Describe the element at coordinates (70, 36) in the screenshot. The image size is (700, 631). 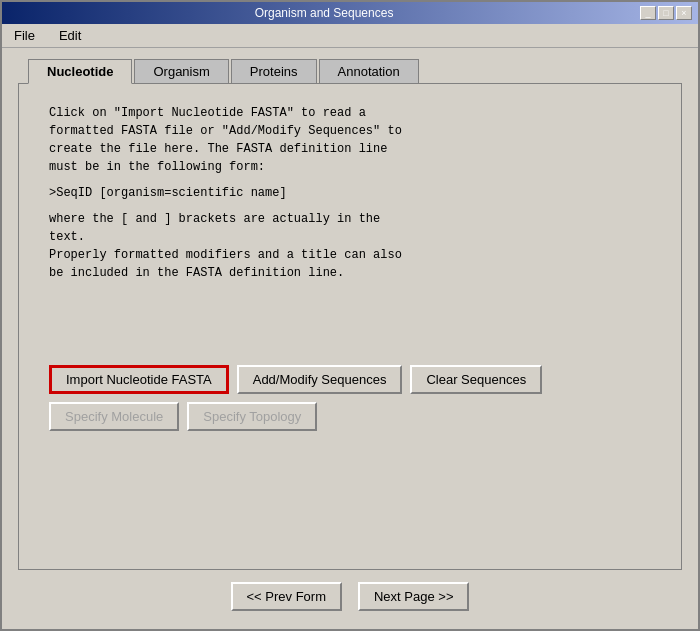
I see `menu-edit: Edit` at that location.